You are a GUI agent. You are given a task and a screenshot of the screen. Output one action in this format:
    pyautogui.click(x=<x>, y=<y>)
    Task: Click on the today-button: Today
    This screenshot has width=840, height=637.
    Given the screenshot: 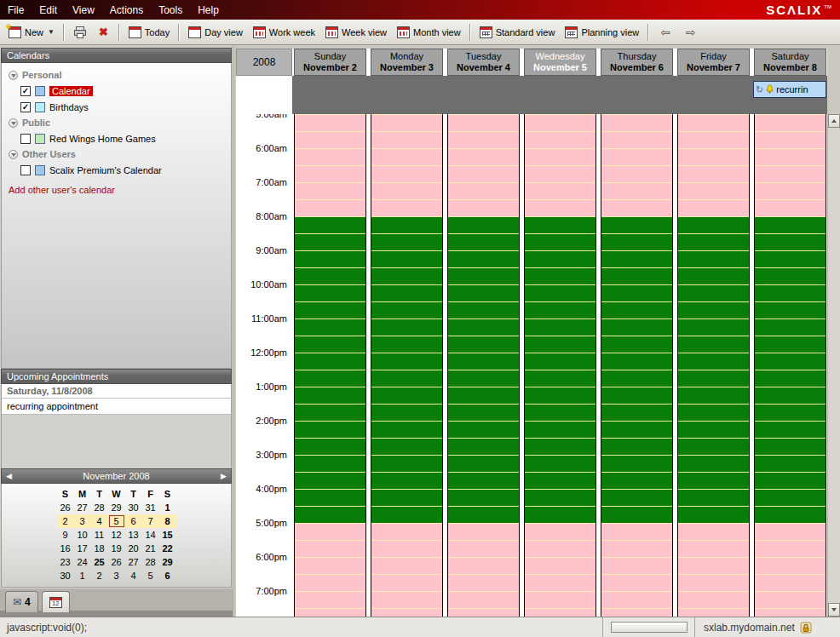 What is the action you would take?
    pyautogui.click(x=149, y=32)
    